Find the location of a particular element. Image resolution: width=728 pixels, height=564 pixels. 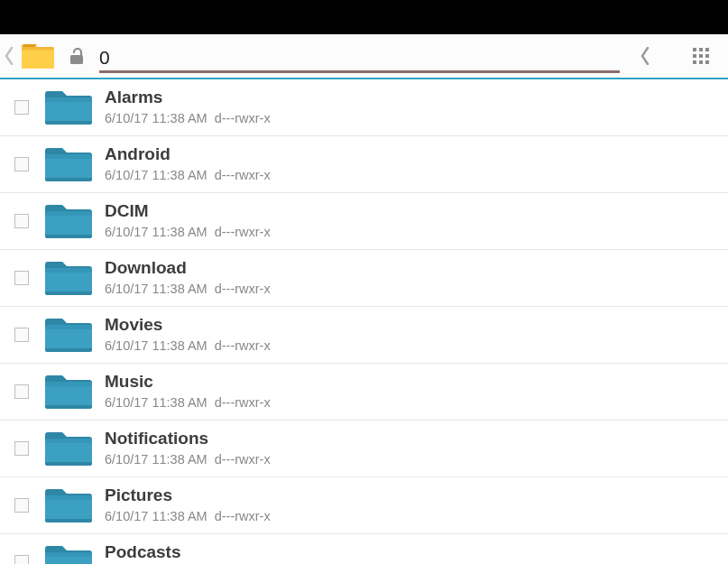

grid-view-button is located at coordinates (701, 56).